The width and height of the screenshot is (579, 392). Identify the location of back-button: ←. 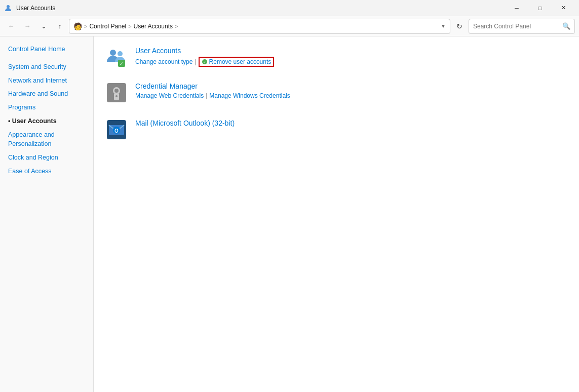
(11, 26).